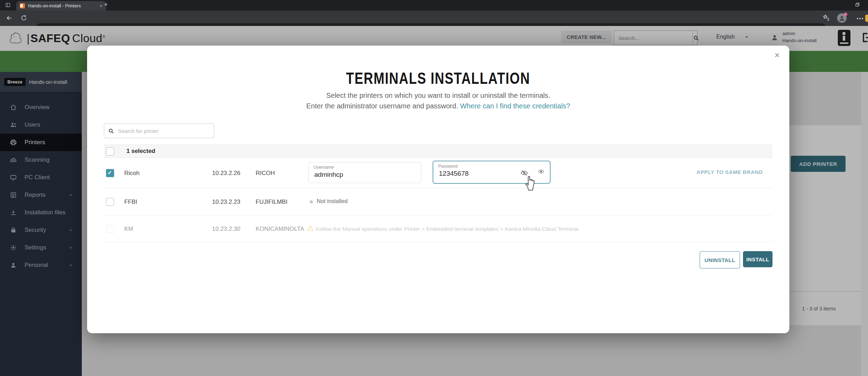  I want to click on username-field: Username, so click(365, 173).